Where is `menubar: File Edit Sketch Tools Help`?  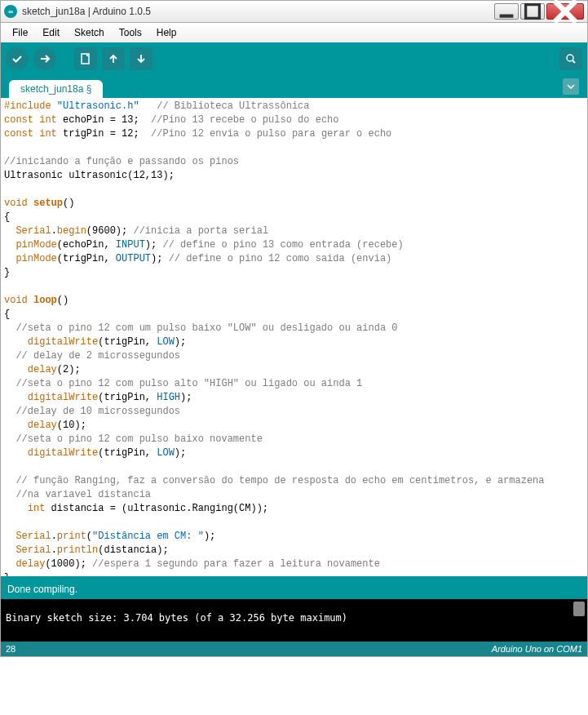 menubar: File Edit Sketch Tools Help is located at coordinates (294, 33).